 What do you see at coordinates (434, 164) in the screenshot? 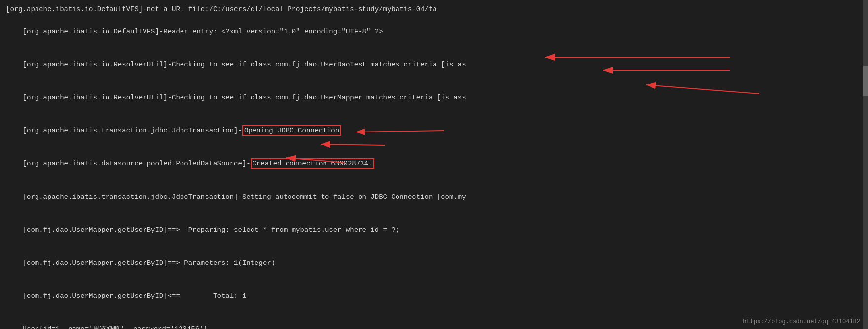
I see `log-line-5: [org.apache.ibatis.datasource.pooled.Poo…` at bounding box center [434, 164].